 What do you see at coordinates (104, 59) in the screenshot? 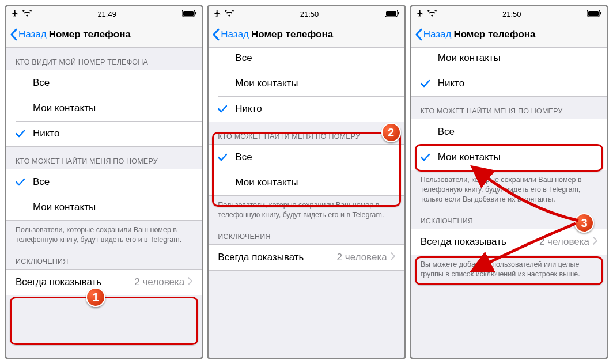
I see `who-sees-header: КТО ВИДИТ МОЙ НОМЕР ТЕЛЕФОНА` at bounding box center [104, 59].